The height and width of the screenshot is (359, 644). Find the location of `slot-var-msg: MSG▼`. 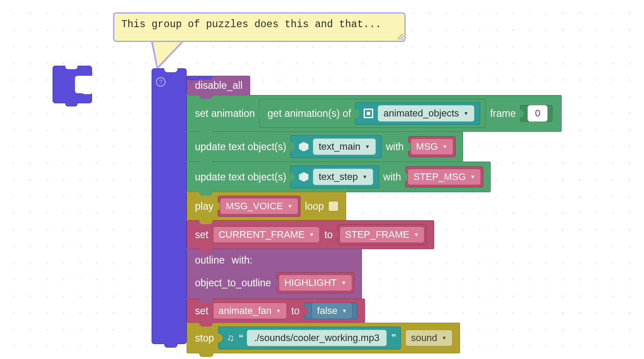

slot-var-msg: MSG▼ is located at coordinates (432, 147).